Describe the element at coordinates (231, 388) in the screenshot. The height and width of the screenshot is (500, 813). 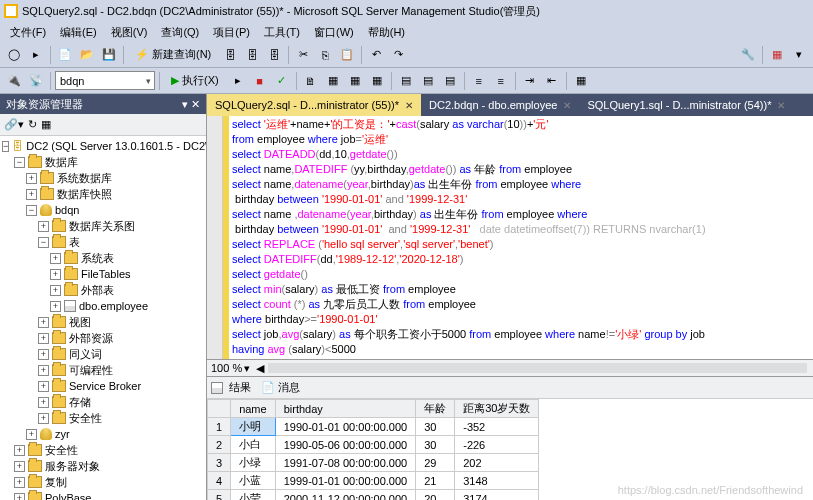
I see `tab-results: 结果` at that location.